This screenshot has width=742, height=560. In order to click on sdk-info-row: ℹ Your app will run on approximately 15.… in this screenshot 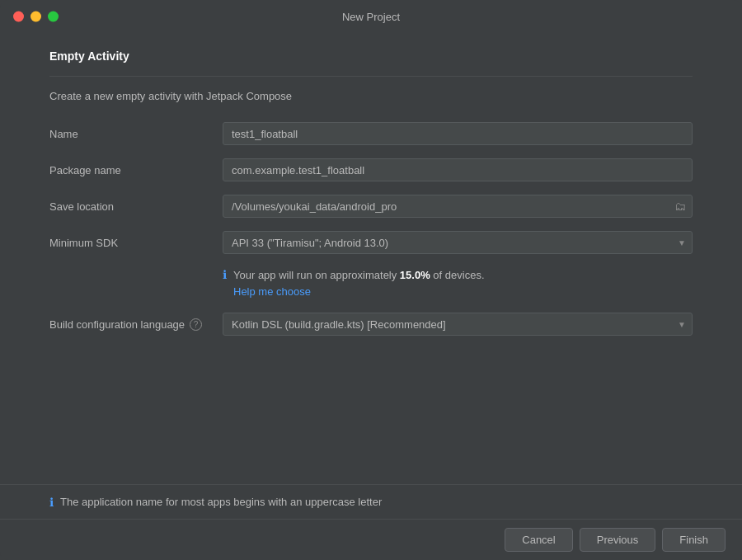, I will do `click(458, 284)`.